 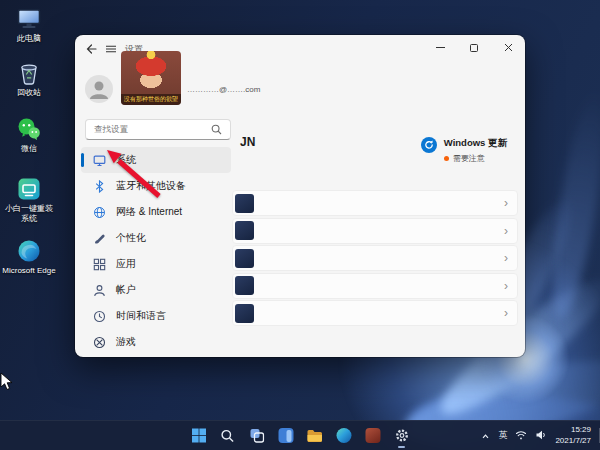 I want to click on account-avatar-placeholder, so click(x=99, y=89).